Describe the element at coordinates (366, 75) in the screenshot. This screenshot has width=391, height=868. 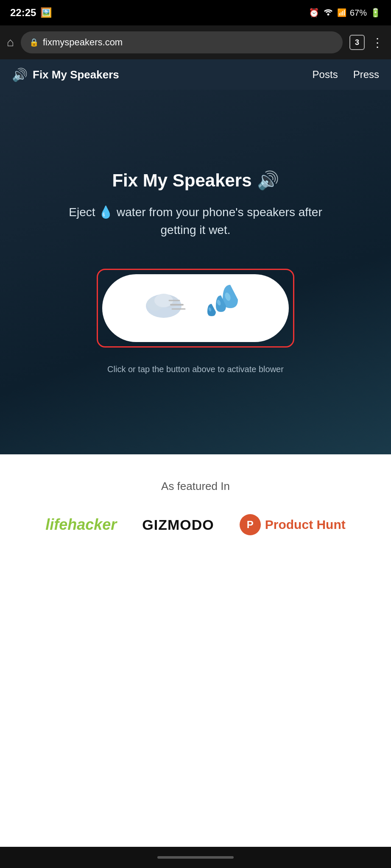
I see `nav-press-link: Press` at that location.